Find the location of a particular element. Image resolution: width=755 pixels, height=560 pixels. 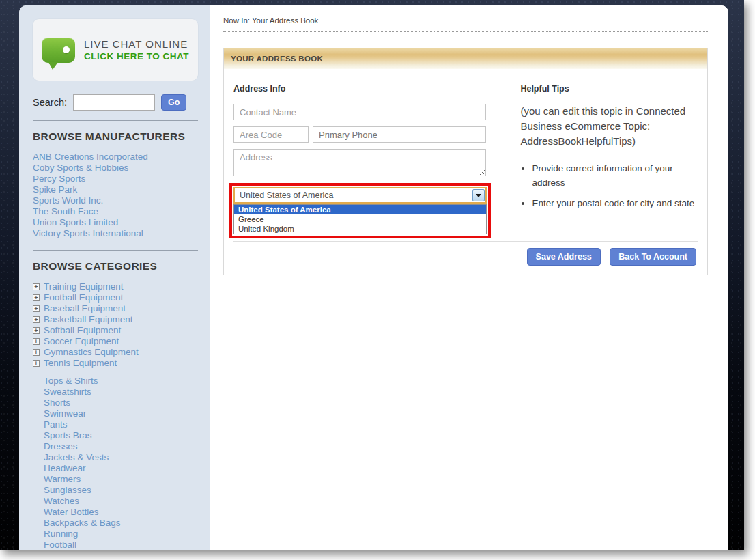

country-option-list: United States of AmericaGreeceUnited Kin… is located at coordinates (360, 219).